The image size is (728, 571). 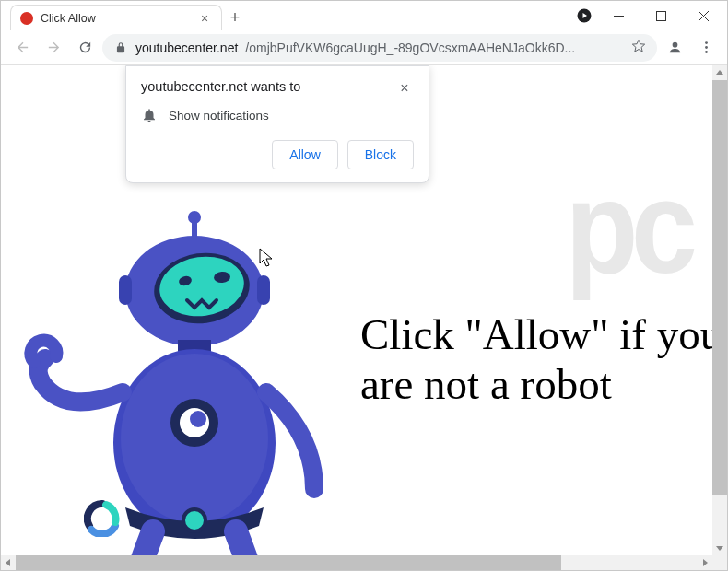 What do you see at coordinates (53, 48) in the screenshot?
I see `forward-icon` at bounding box center [53, 48].